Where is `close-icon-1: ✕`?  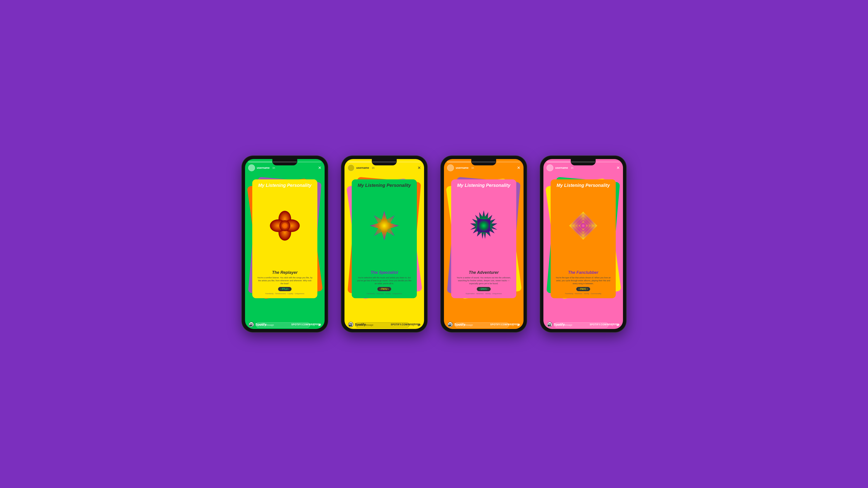 close-icon-1: ✕ is located at coordinates (320, 168).